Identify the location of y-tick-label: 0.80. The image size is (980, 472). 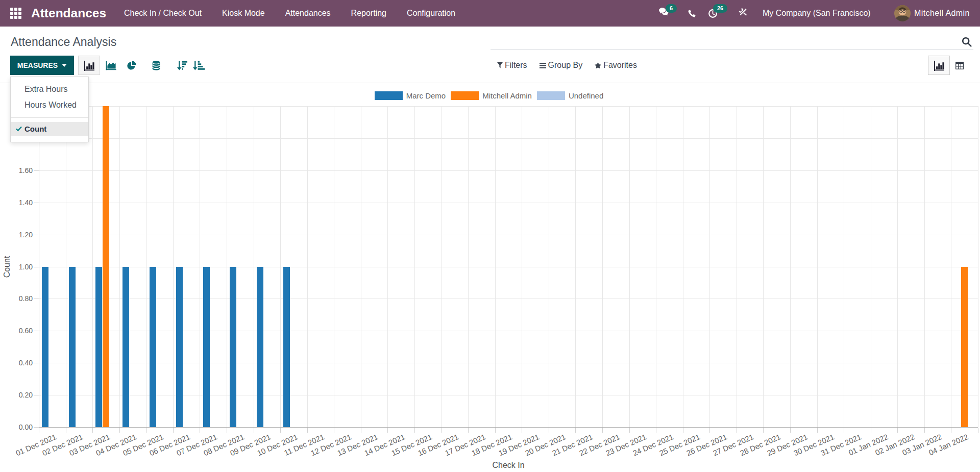
(21, 299).